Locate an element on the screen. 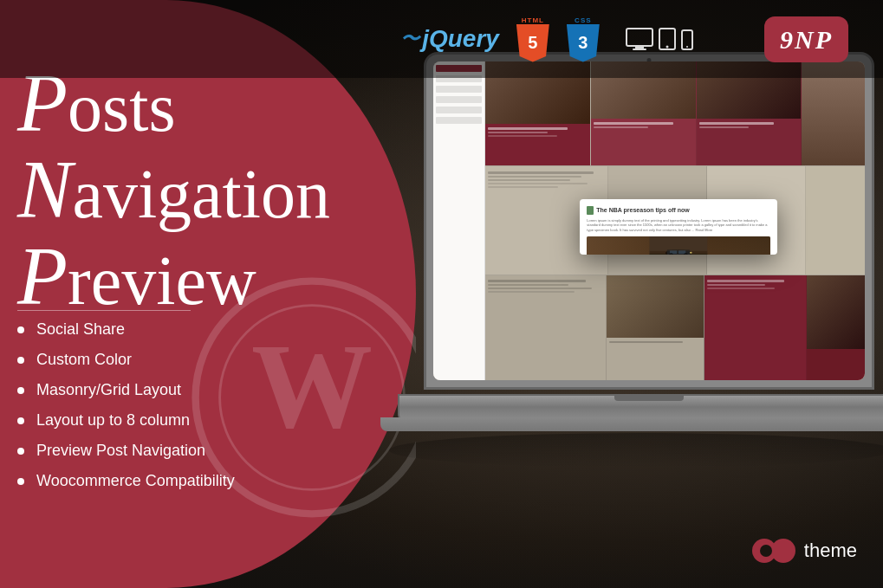  html5-version: 5 is located at coordinates (532, 43).